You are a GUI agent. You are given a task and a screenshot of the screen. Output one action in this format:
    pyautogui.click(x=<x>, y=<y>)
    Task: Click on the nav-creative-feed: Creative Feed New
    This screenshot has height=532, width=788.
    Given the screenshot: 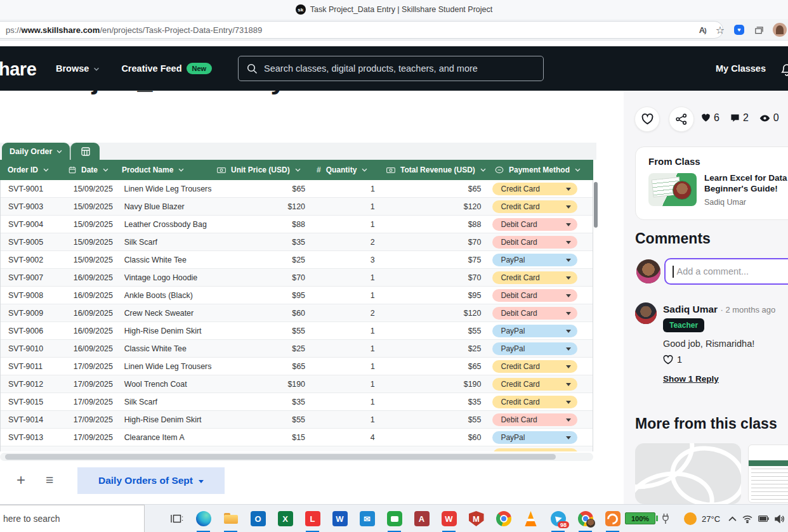 What is the action you would take?
    pyautogui.click(x=166, y=68)
    